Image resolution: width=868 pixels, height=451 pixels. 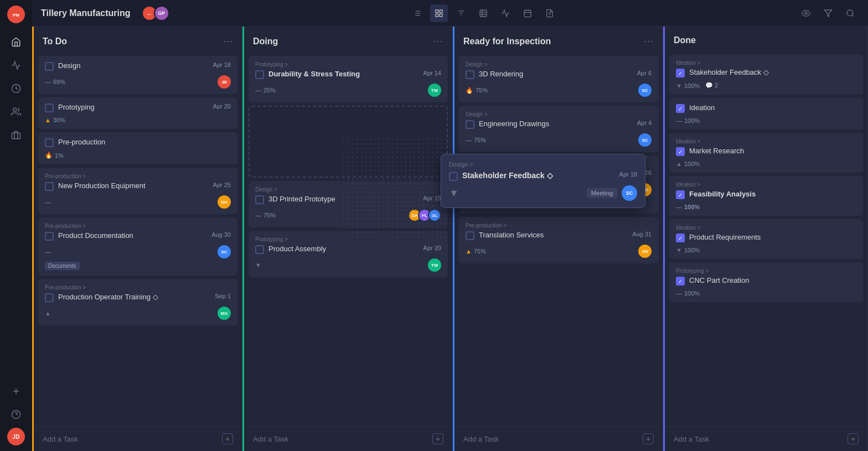 I want to click on doing-add-task: Add a Task +, so click(x=348, y=438).